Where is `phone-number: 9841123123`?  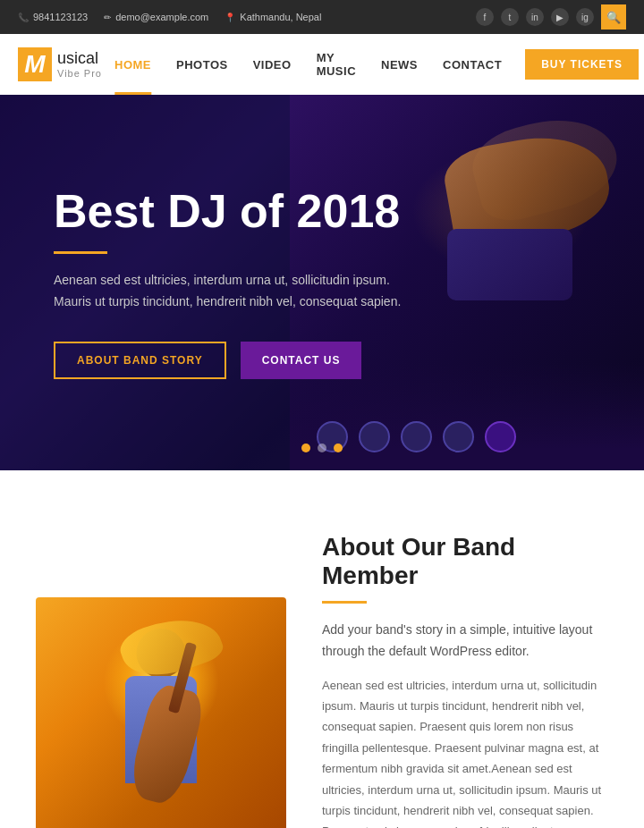 phone-number: 9841123123 is located at coordinates (61, 17).